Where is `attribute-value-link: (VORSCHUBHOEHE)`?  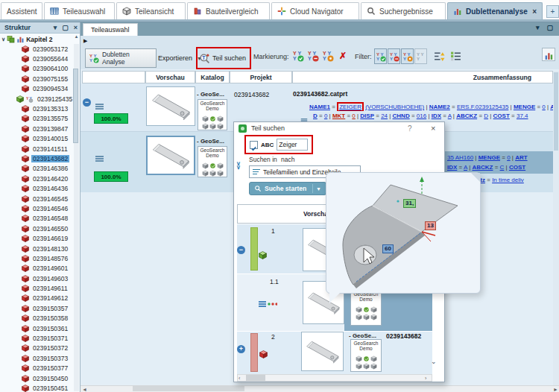 attribute-value-link: (VORSCHUBHOEHE) is located at coordinates (395, 107).